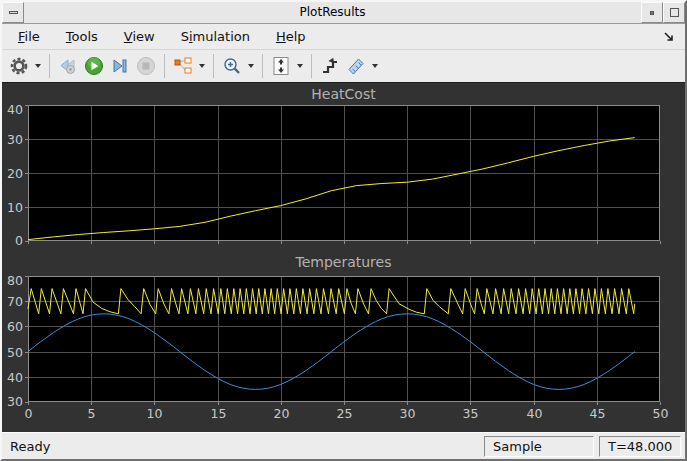 The width and height of the screenshot is (687, 461). Describe the element at coordinates (19, 66) in the screenshot. I see `settings-gear-icon` at that location.